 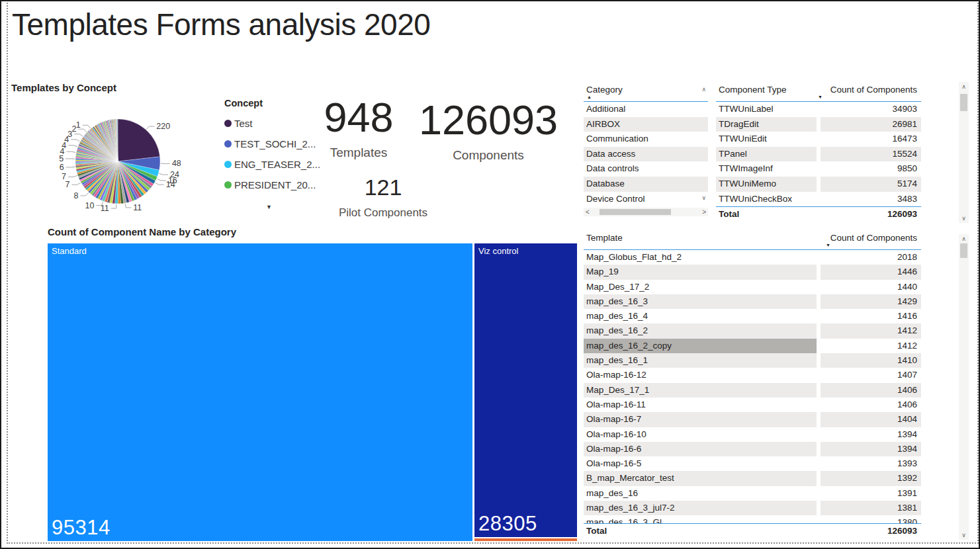 I want to click on cell-name: map_des_16_1, so click(x=700, y=360).